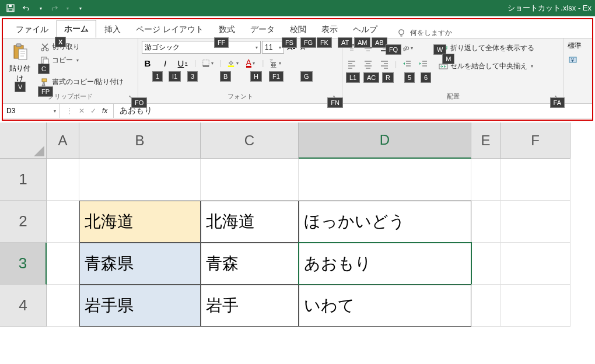  What do you see at coordinates (385, 264) in the screenshot?
I see `cell-D3: あおもり` at bounding box center [385, 264].